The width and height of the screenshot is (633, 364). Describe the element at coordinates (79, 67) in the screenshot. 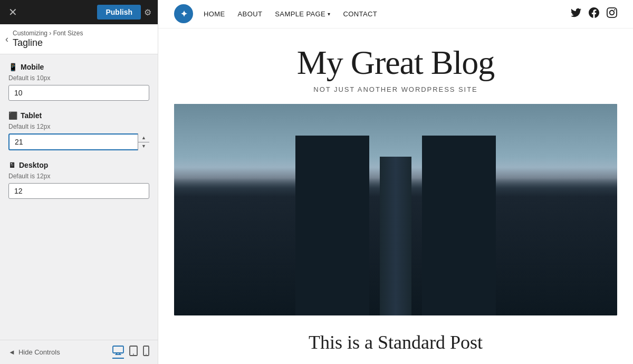

I see `mobile-label: 📱 Mobile` at that location.